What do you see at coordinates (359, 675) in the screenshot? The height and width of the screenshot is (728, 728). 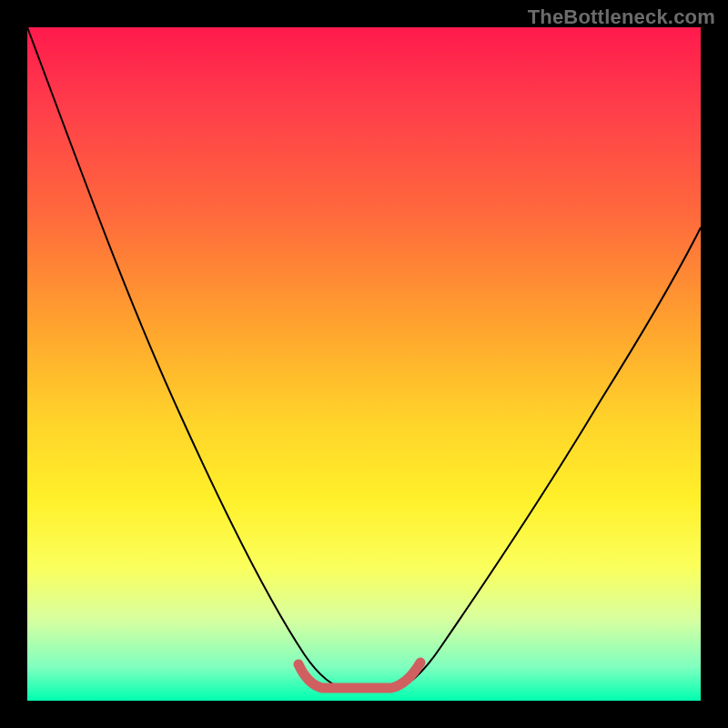 I see `optimal-zone-marker` at bounding box center [359, 675].